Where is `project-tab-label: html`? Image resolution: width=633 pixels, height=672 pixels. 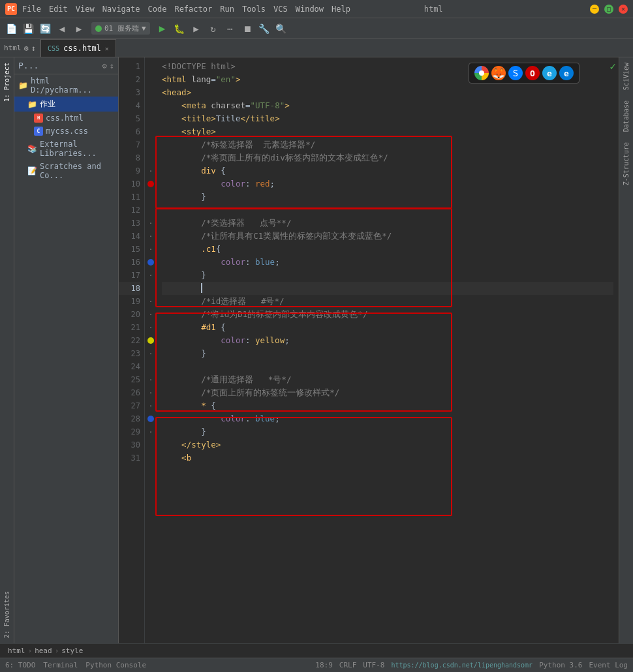 project-tab-label: html is located at coordinates (13, 48).